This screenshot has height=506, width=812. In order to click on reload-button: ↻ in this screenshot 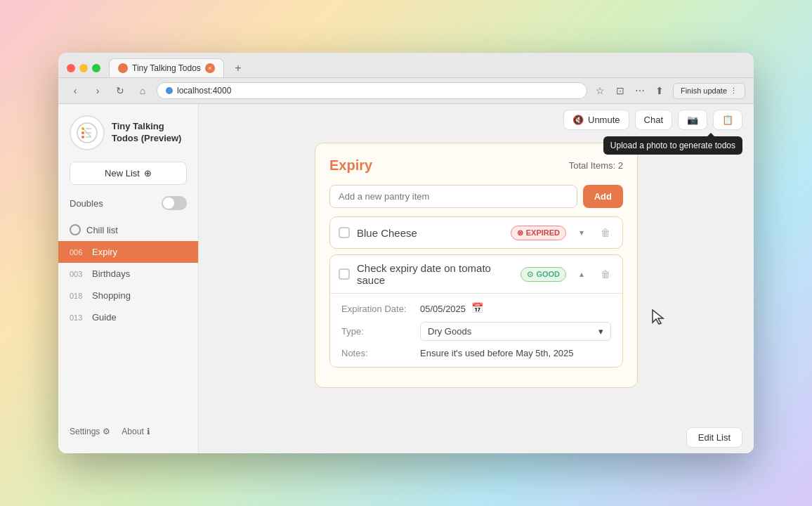, I will do `click(120, 91)`.